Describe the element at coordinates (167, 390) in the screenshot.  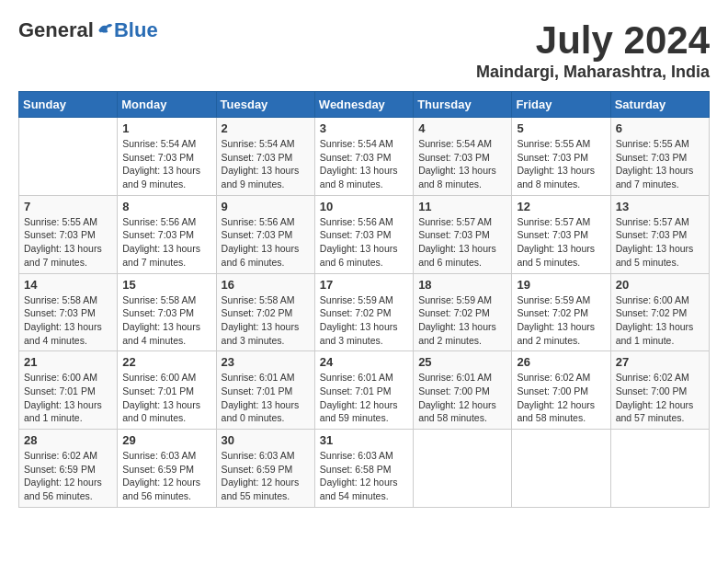
I see `calendar-cell: 22Sunrise: 6:00 AM Sunset: 7:01 PM Dayli…` at that location.